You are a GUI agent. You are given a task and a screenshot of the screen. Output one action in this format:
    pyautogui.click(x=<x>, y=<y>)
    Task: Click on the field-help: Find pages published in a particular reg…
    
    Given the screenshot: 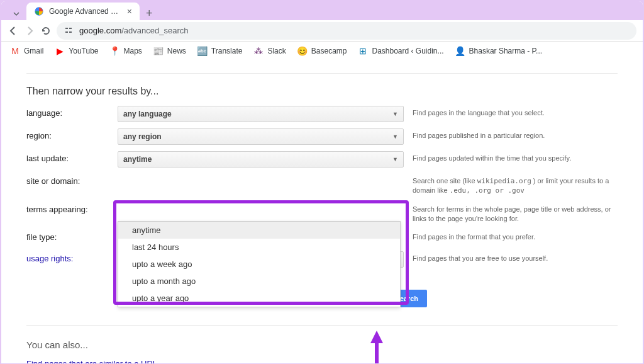 What is the action you would take?
    pyautogui.click(x=515, y=135)
    